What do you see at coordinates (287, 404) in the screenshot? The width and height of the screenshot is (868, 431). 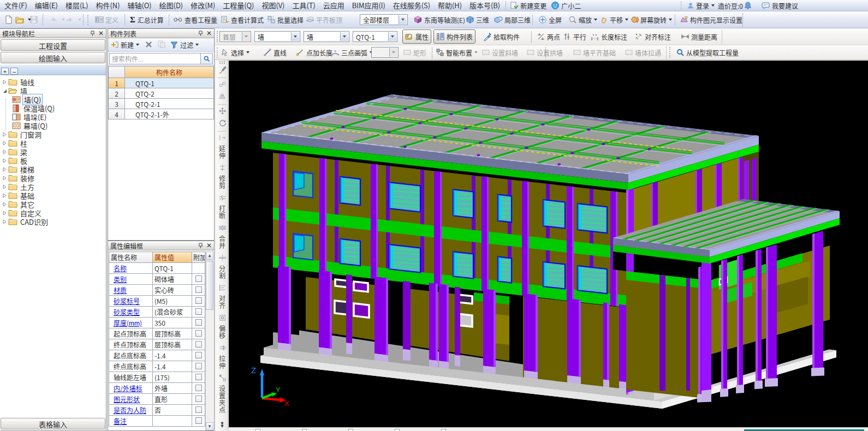 I see `svg-text: X` at bounding box center [287, 404].